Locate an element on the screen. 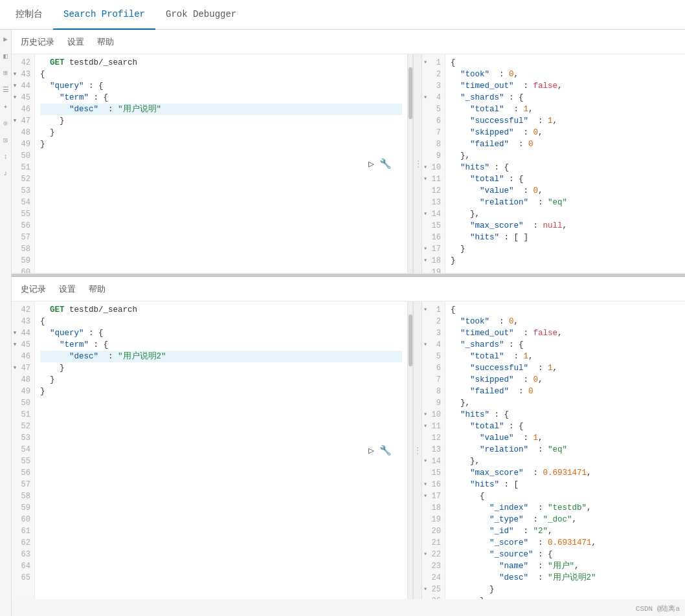  left-sidebar: ▶ ◧ ⊞ ☰ ✦ ⊙ ⊡ ↕ ♪ is located at coordinates (6, 323).